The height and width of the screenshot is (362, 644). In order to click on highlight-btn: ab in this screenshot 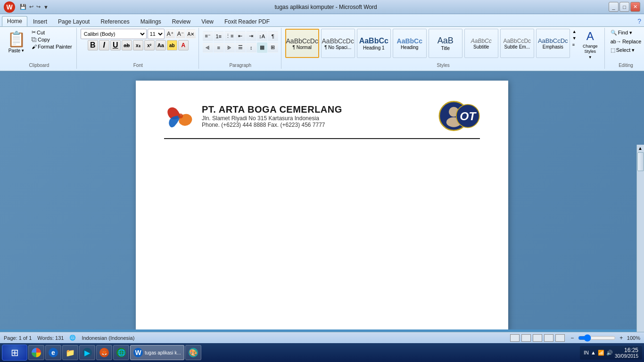, I will do `click(172, 45)`.